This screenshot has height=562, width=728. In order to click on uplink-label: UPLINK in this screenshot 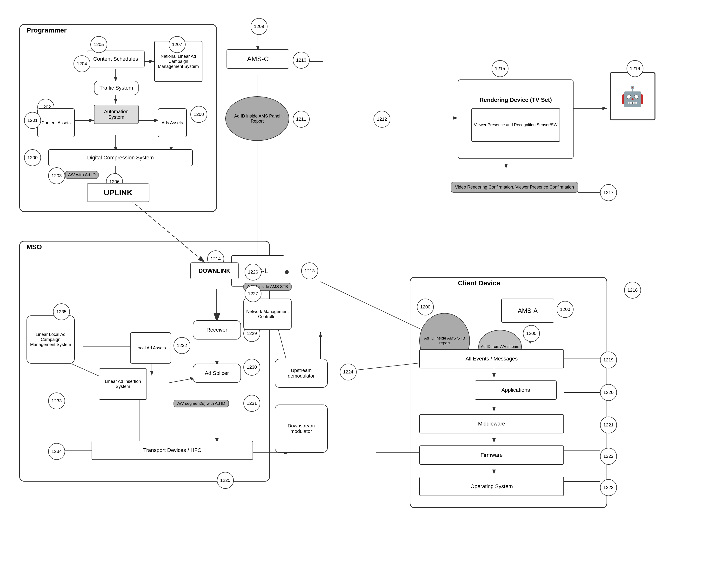, I will do `click(118, 193)`.